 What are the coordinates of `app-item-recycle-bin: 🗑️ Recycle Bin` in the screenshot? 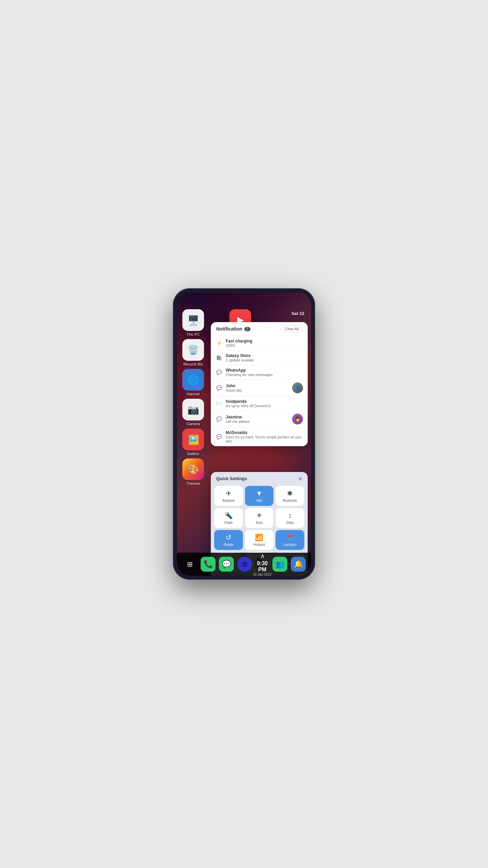 It's located at (193, 353).